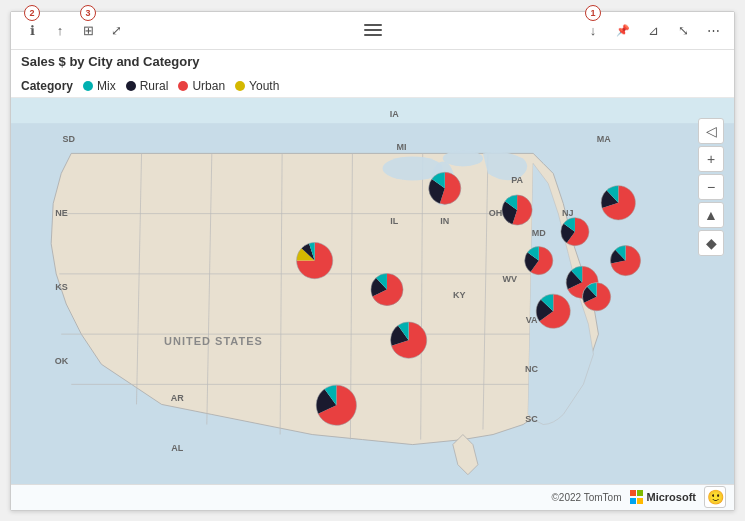 This screenshot has height=521, width=745. I want to click on toolbar-left: 2 ℹ ↑ 3 ⊞ ⤢, so click(74, 30).